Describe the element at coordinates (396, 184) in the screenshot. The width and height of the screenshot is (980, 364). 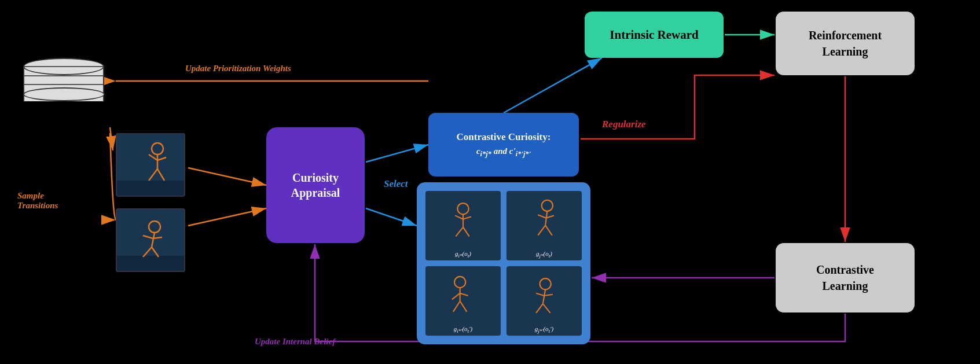
I see `select-label: Select` at that location.